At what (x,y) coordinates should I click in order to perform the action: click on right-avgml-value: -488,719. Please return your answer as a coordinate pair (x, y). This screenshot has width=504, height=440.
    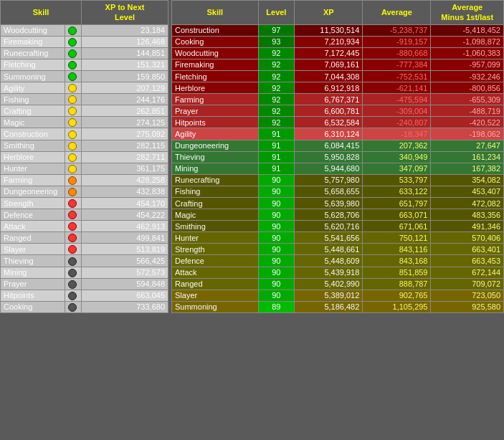
    Looking at the image, I should click on (467, 111).